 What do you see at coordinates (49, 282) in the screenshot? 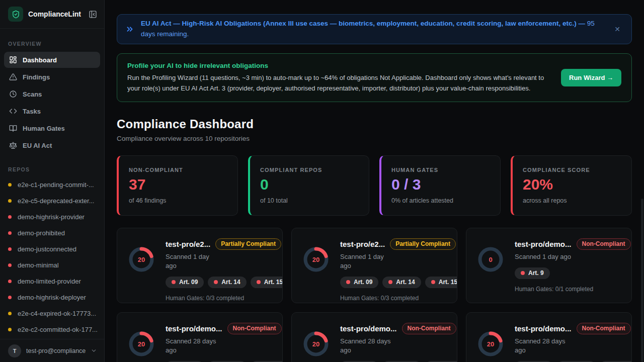
I see `repo-name: demo-limited-provider` at bounding box center [49, 282].